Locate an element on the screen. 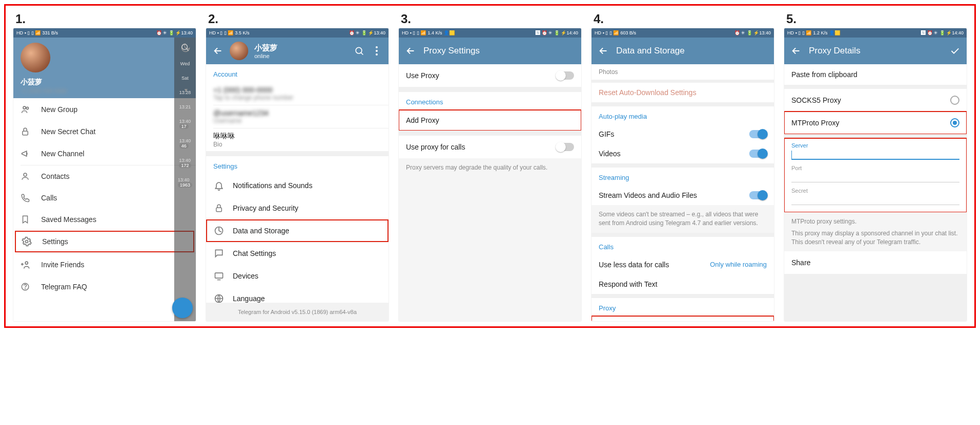 The height and width of the screenshot is (425, 980). invite-icon is located at coordinates (26, 265).